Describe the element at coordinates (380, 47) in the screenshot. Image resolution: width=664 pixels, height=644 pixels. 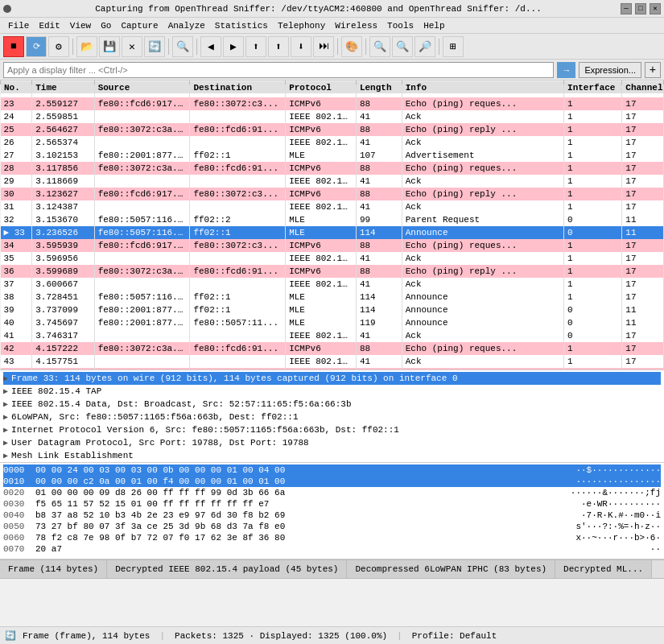
I see `zoom-in-button: 🔍` at that location.